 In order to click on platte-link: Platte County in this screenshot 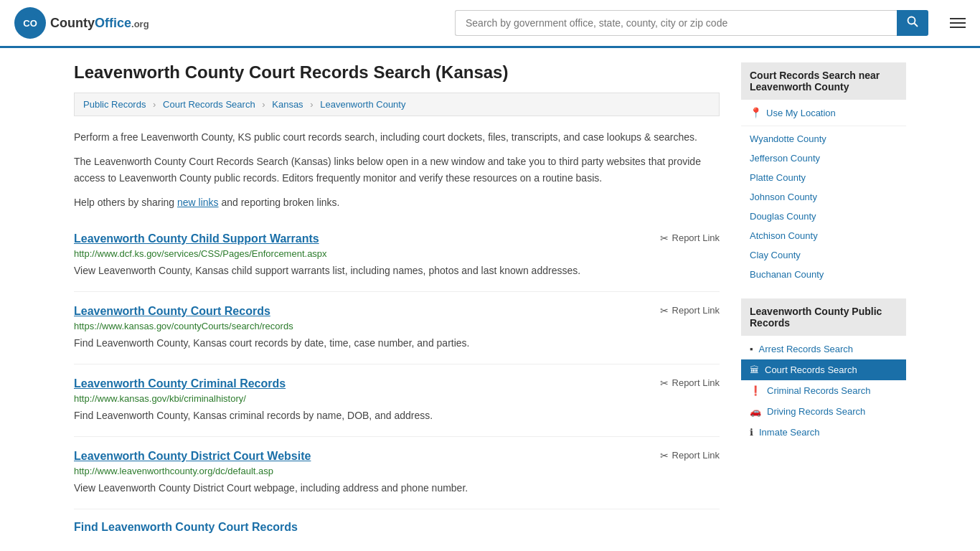, I will do `click(778, 178)`.